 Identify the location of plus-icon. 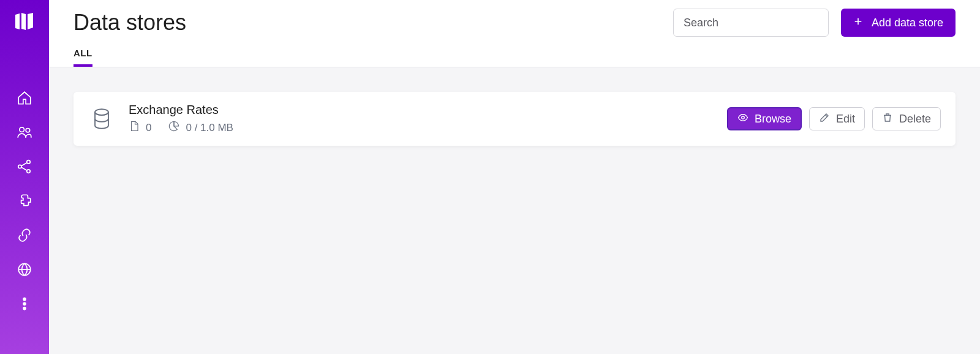
(858, 23).